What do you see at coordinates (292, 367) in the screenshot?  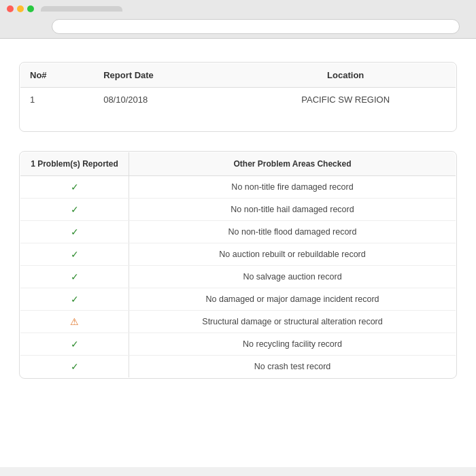 I see `damage-description-cell: No crash test record` at bounding box center [292, 367].